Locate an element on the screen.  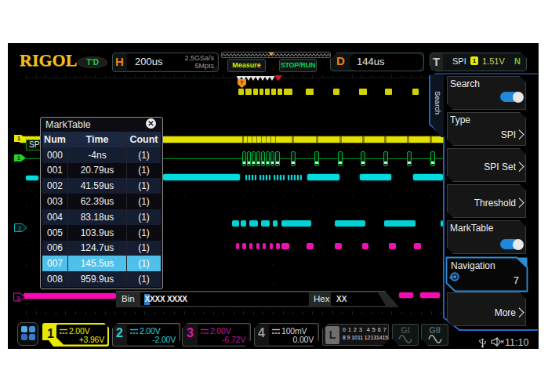
svg-text: 3 is located at coordinates (19, 298).